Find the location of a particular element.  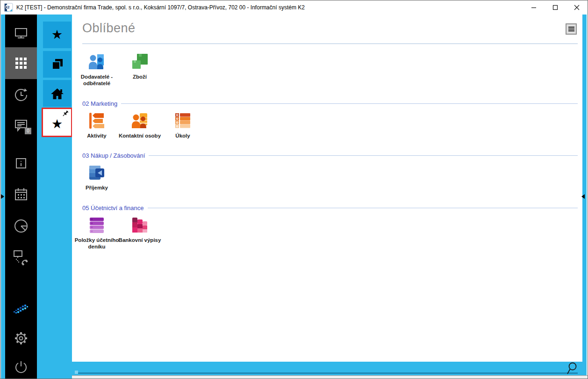

window-controls is located at coordinates (555, 7).